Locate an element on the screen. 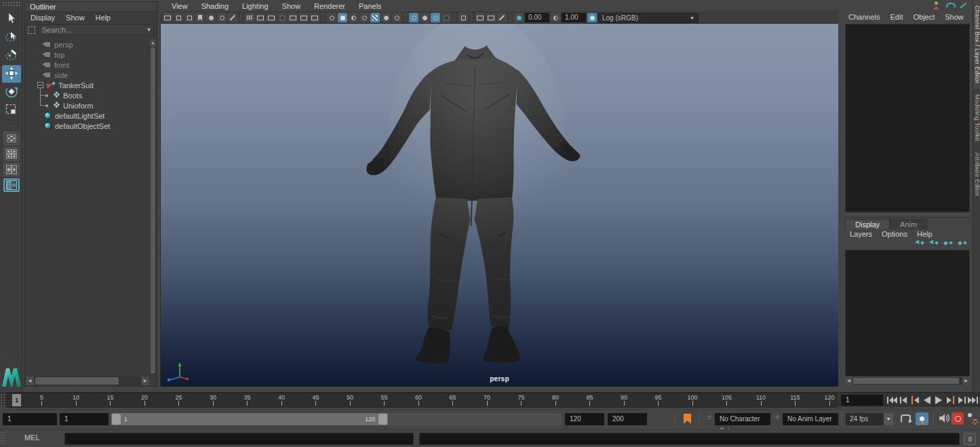 The image size is (980, 447). play-backwards-button is located at coordinates (926, 400).